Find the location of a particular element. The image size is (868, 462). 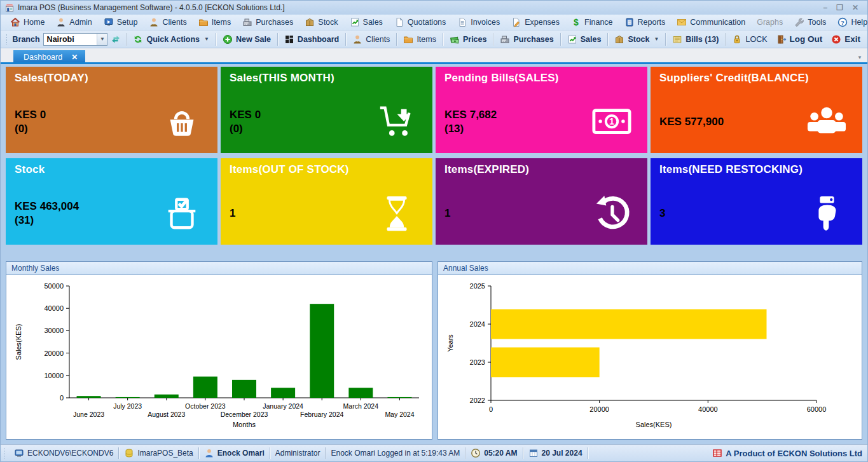

menu-item-finance: $Finance is located at coordinates (591, 22).